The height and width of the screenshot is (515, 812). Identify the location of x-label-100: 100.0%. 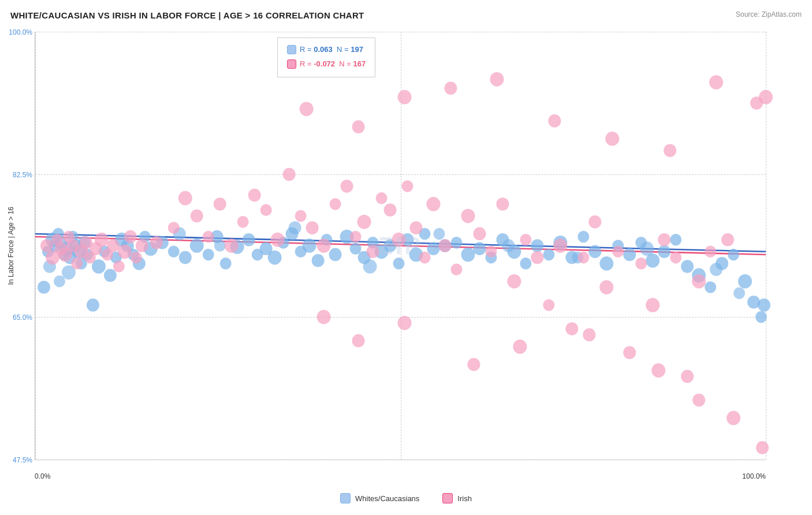
(754, 476).